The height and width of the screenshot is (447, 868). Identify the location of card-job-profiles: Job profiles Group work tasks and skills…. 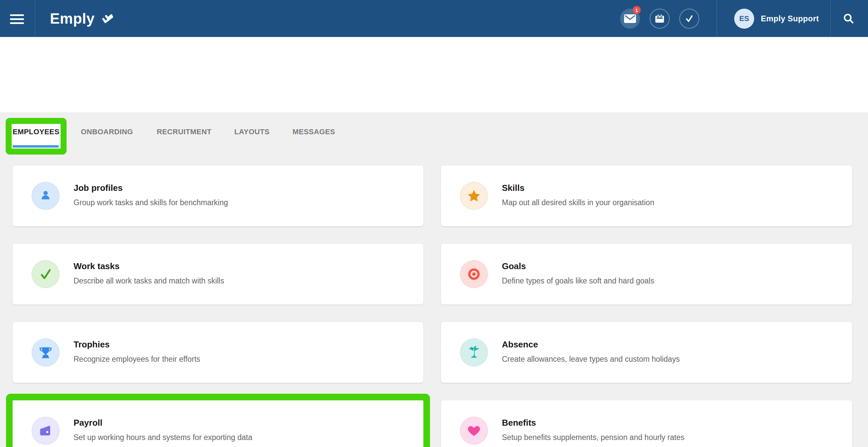
(218, 196).